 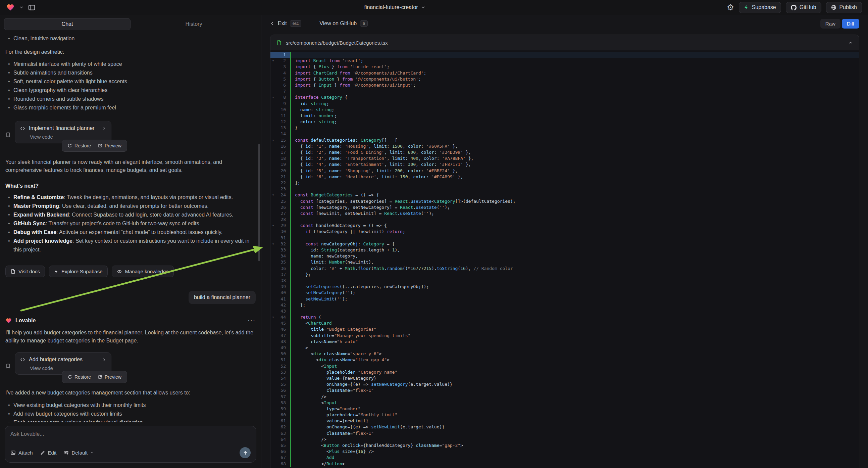 What do you see at coordinates (25, 271) in the screenshot?
I see `visit-docs-button: Visit docs` at bounding box center [25, 271].